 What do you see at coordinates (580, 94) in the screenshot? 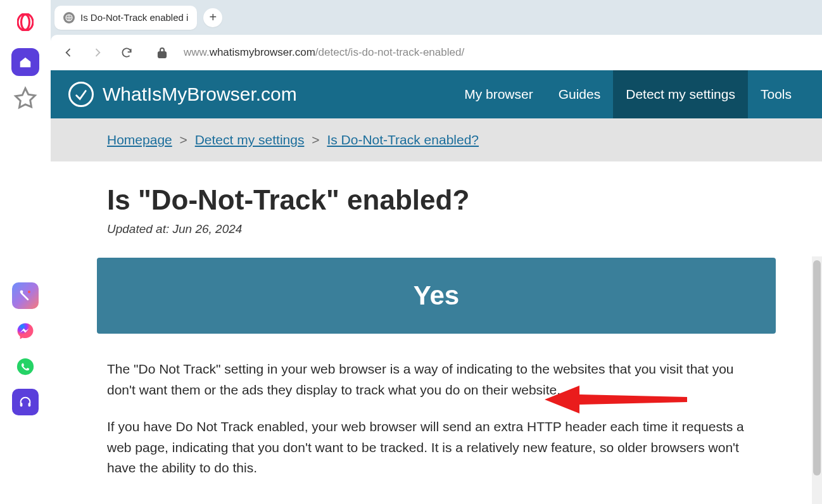
I see `nav-guides: Guides` at bounding box center [580, 94].